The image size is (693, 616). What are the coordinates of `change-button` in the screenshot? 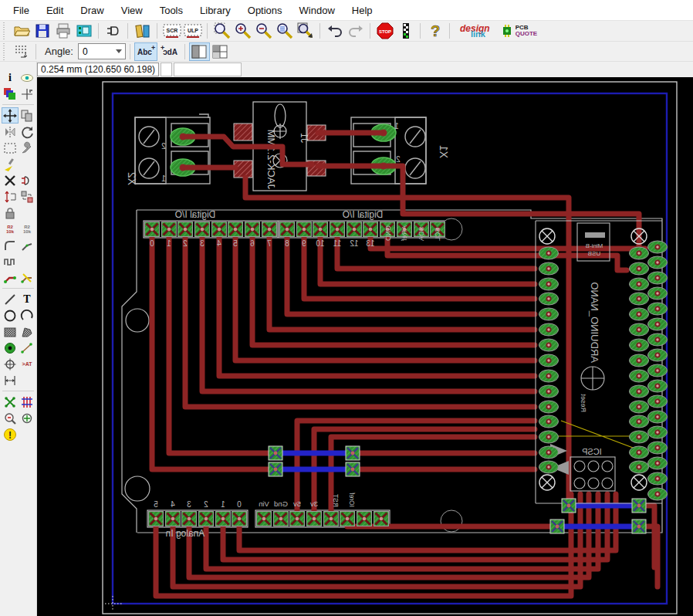 It's located at (27, 148).